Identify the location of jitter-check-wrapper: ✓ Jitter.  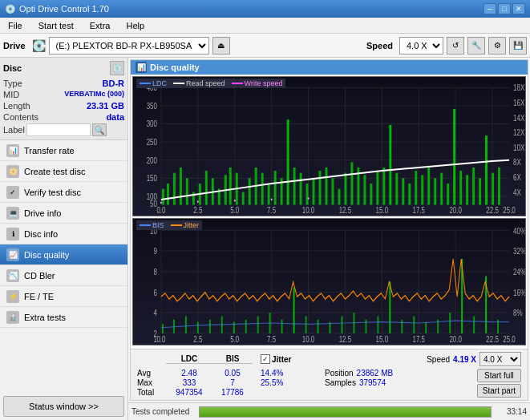
(293, 359).